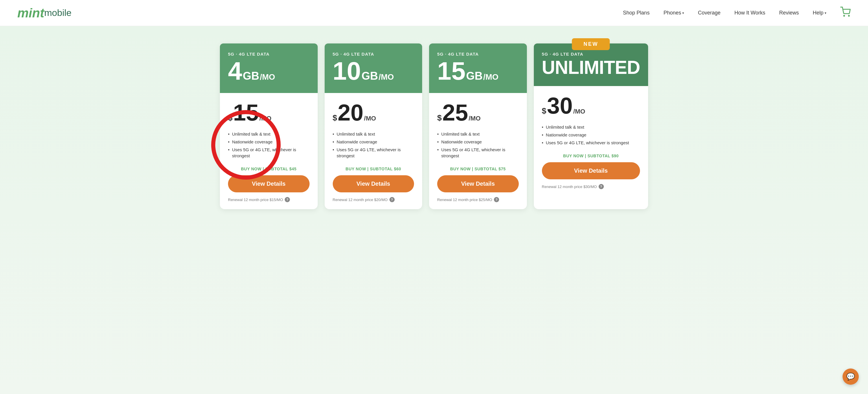  Describe the element at coordinates (455, 113) in the screenshot. I see `price-amount-15gb: 25` at that location.